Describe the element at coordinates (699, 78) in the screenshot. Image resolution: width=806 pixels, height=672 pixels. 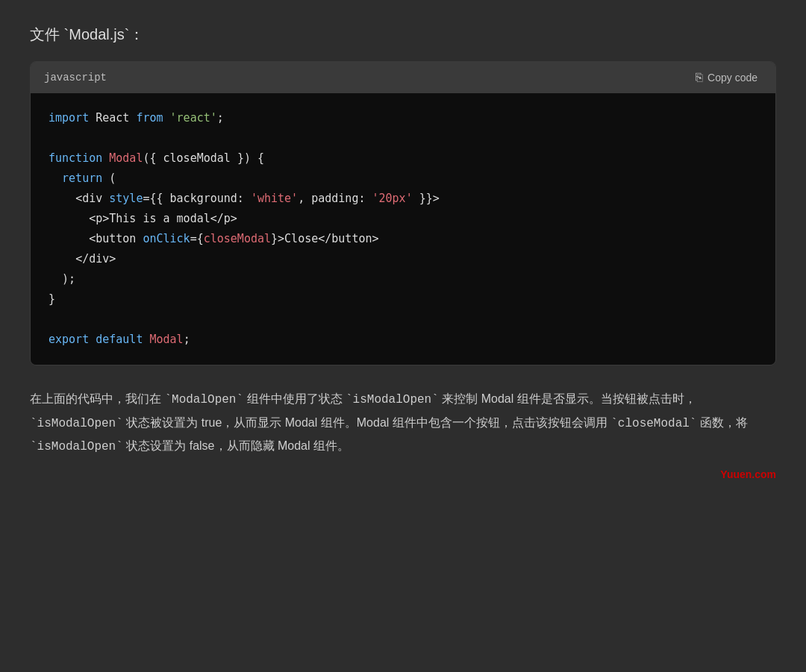
I see `copy-icon: ⎘` at that location.